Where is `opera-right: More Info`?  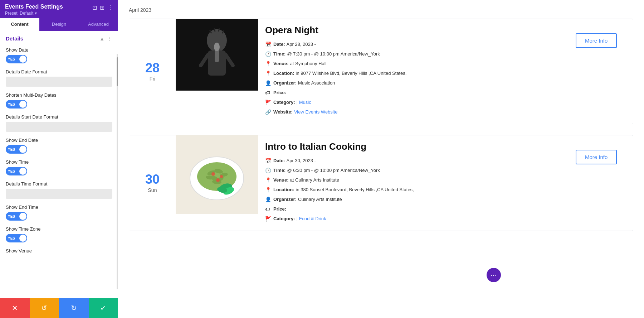 opera-right: More Info is located at coordinates (604, 72).